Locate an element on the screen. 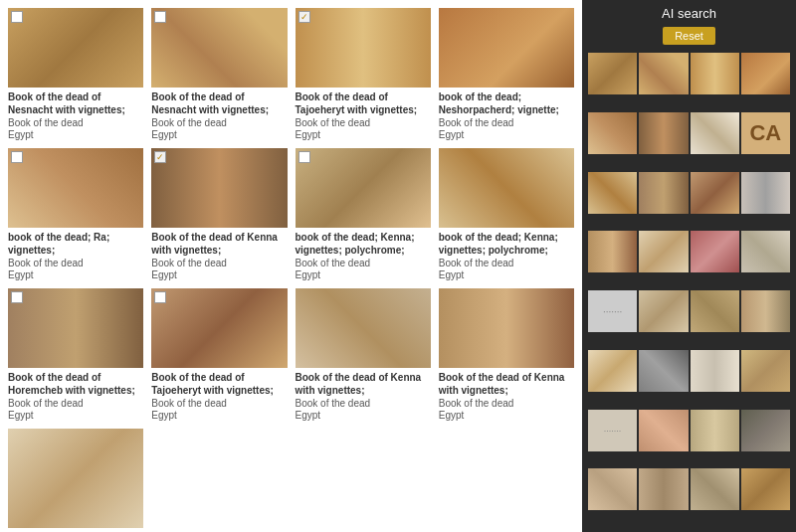  list-item: Book of the dead of Nesnacht with vignet… is located at coordinates (76, 74).